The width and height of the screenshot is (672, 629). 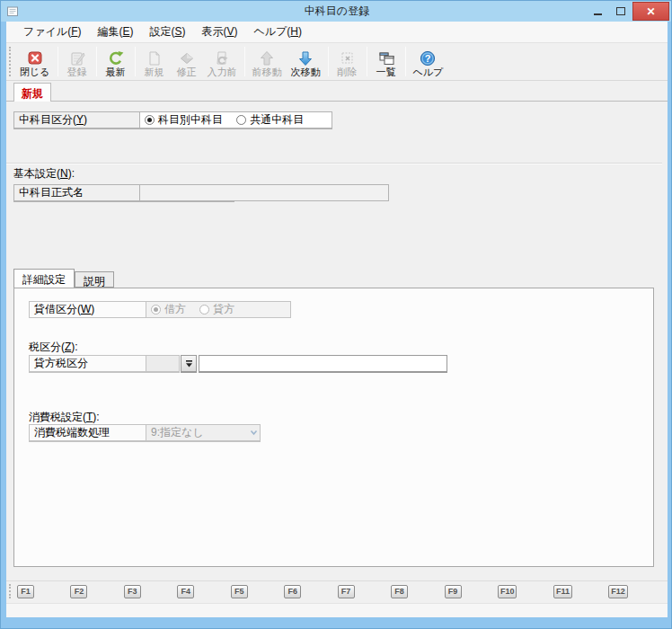 What do you see at coordinates (218, 309) in the screenshot?
I see `debit-credit-radio-group: 借方 貸方` at bounding box center [218, 309].